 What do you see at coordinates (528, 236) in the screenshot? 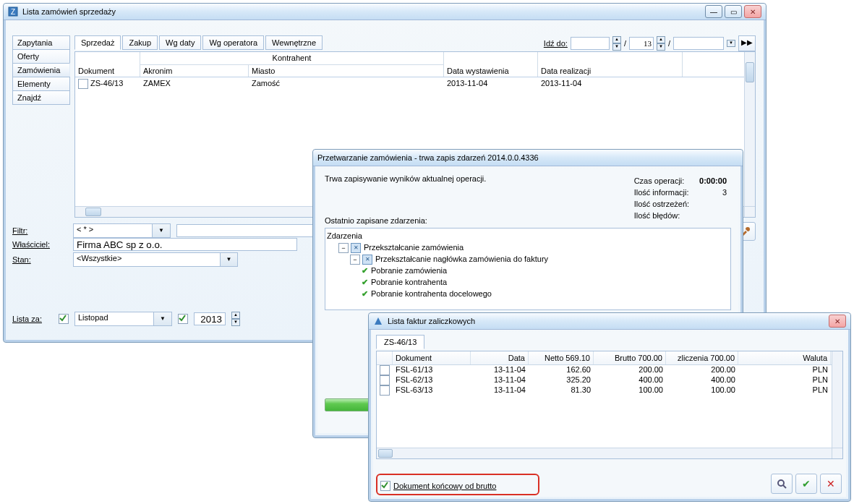
I see `tree-root: Zdarzenia` at bounding box center [528, 236].